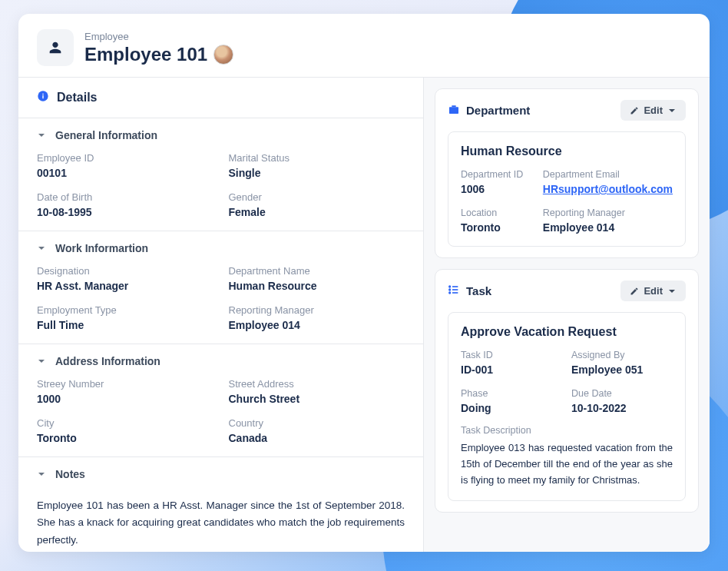 Image resolution: width=728 pixels, height=571 pixels. Describe the element at coordinates (125, 197) in the screenshot. I see `dob-label: Date of Birth` at that location.